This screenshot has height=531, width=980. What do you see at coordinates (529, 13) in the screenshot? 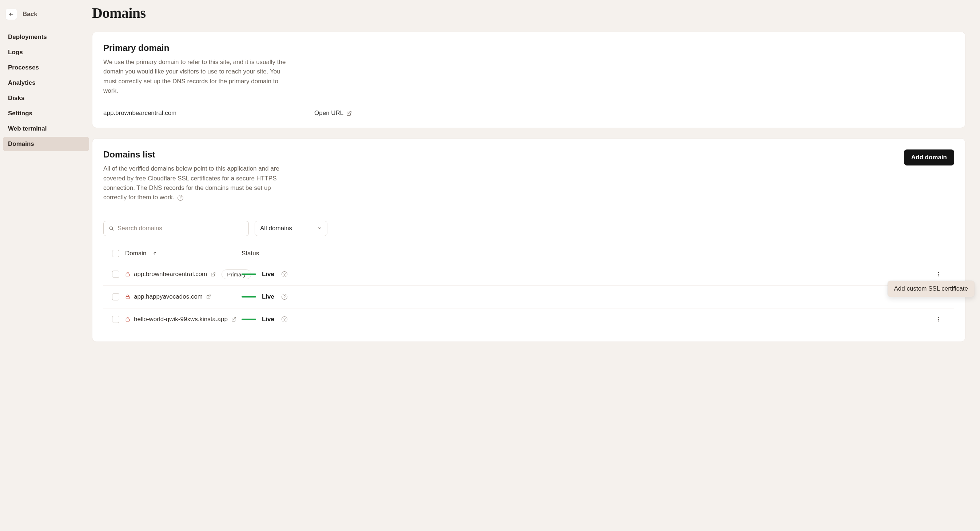
I see `page-title: Domains` at bounding box center [529, 13].